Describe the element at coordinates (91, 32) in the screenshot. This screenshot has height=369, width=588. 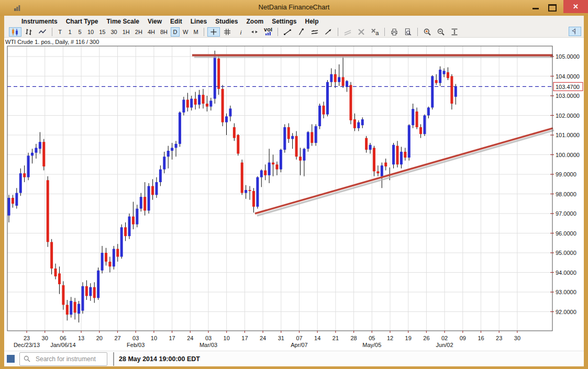
I see `interval-button-10: 10` at that location.